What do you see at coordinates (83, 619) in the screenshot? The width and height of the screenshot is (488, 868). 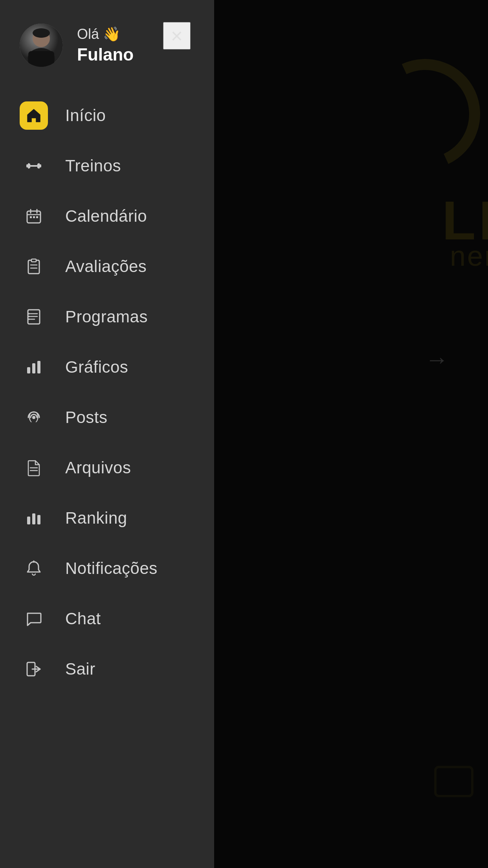 I see `sidebar-item-label-chat: Chat` at bounding box center [83, 619].